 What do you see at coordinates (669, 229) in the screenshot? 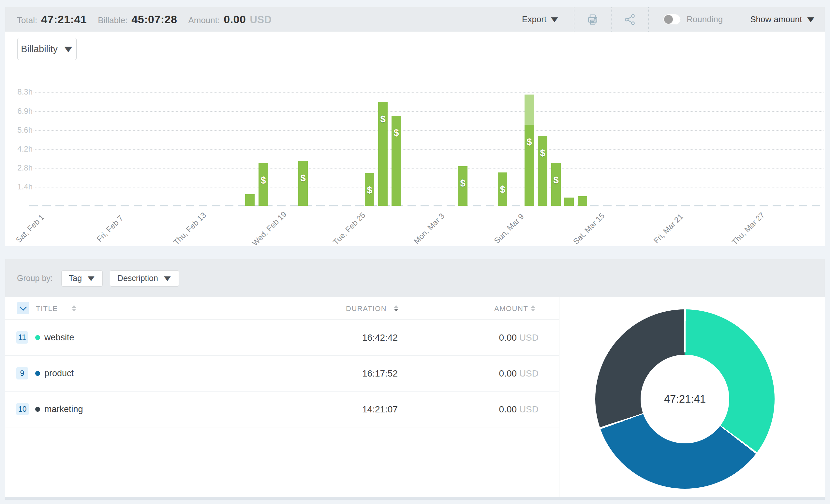
I see `x-axis-tick-label: Fri, Mar 21` at bounding box center [669, 229].